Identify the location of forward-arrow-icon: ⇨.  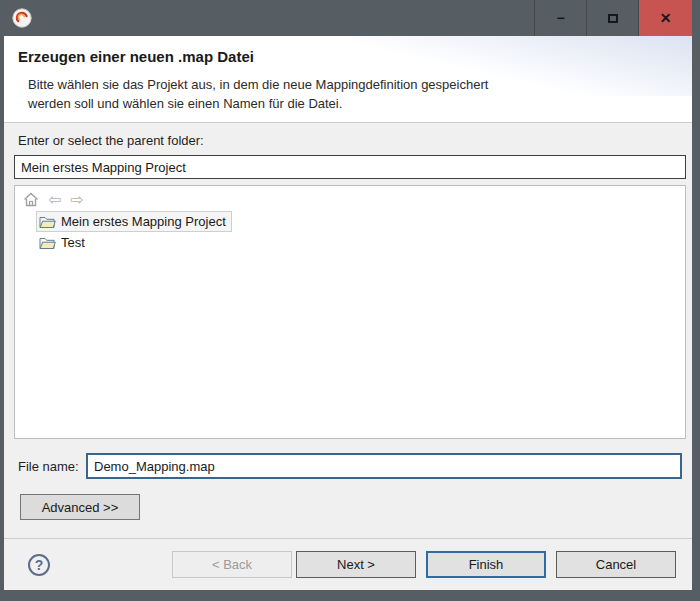
(76, 200).